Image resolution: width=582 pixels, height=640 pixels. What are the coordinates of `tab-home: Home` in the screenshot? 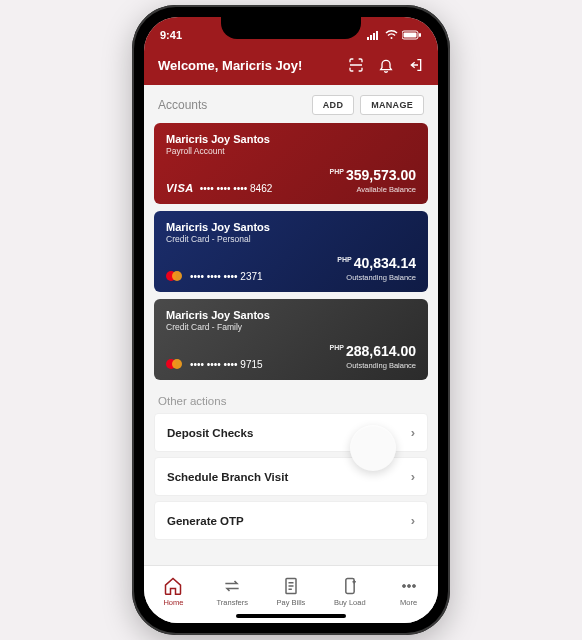 It's located at (173, 592).